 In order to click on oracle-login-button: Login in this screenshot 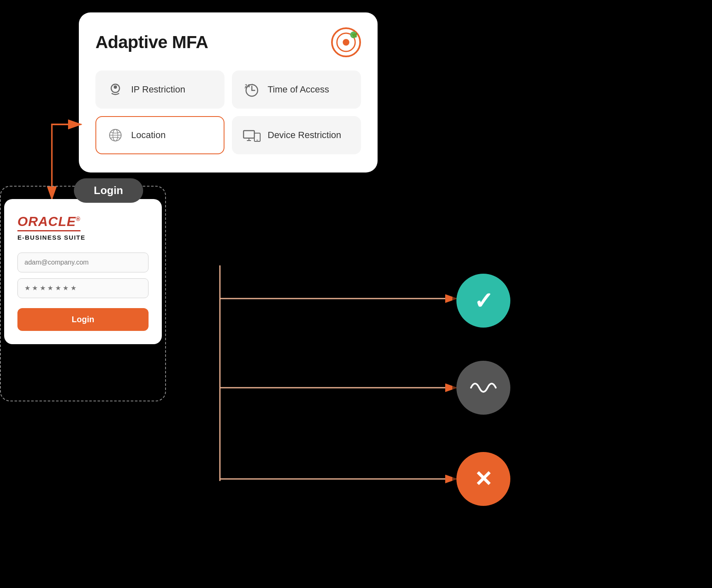, I will do `click(83, 319)`.